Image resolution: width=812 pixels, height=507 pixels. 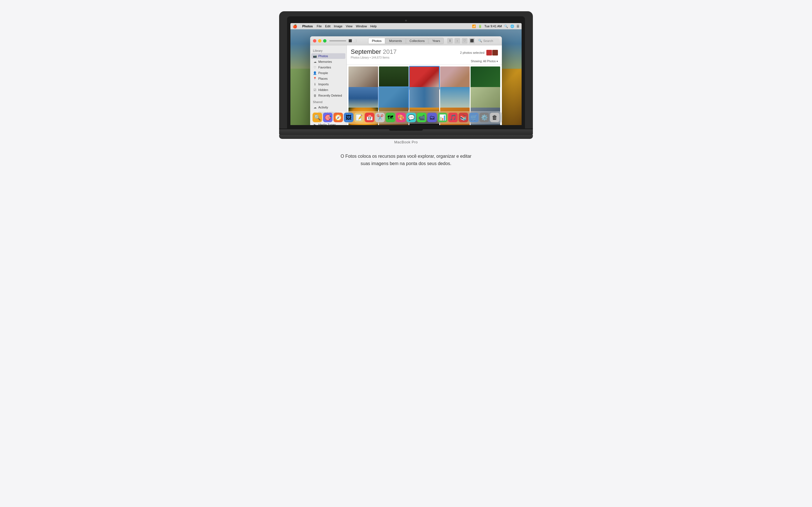 What do you see at coordinates (480, 41) in the screenshot?
I see `search-icon: 🔍` at bounding box center [480, 41].